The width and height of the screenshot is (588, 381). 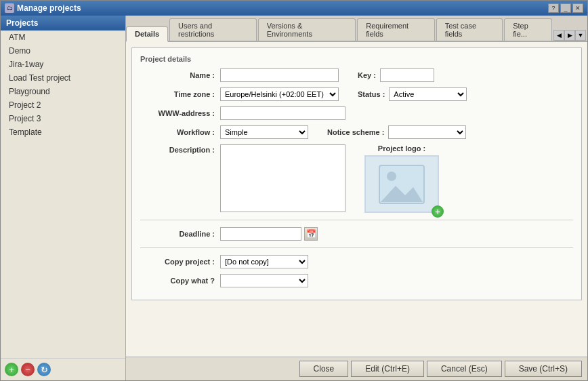 What do you see at coordinates (566, 8) in the screenshot?
I see `minimize-button: _` at bounding box center [566, 8].